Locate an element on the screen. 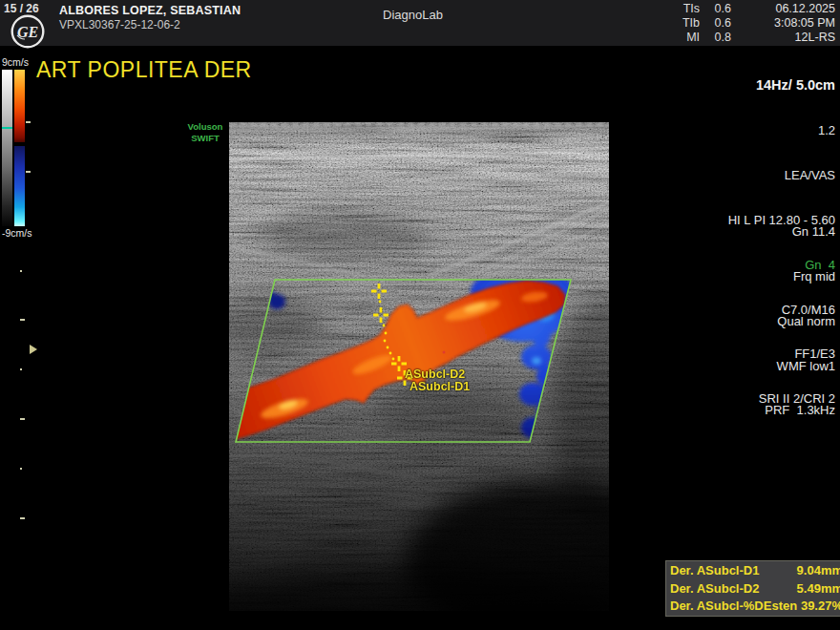 Image resolution: width=840 pixels, height=630 pixels. facility-name: DiagnoLab is located at coordinates (412, 15).